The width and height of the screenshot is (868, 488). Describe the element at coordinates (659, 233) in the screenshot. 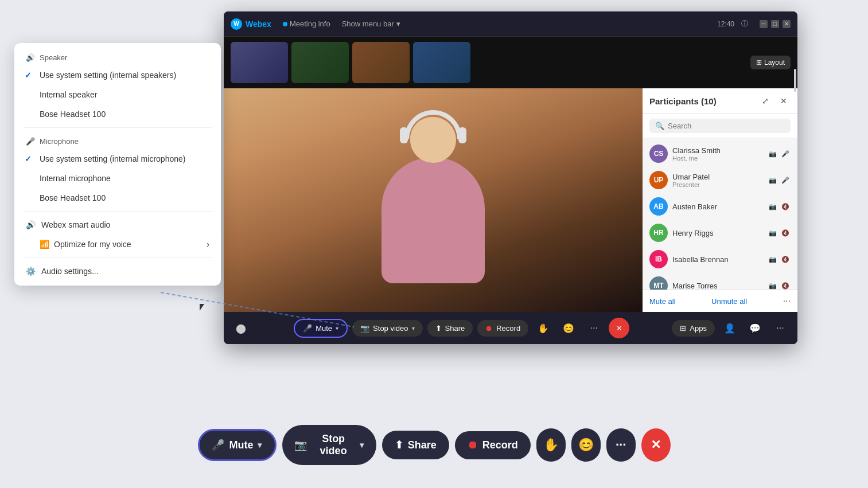

I see `avatar: HR` at that location.